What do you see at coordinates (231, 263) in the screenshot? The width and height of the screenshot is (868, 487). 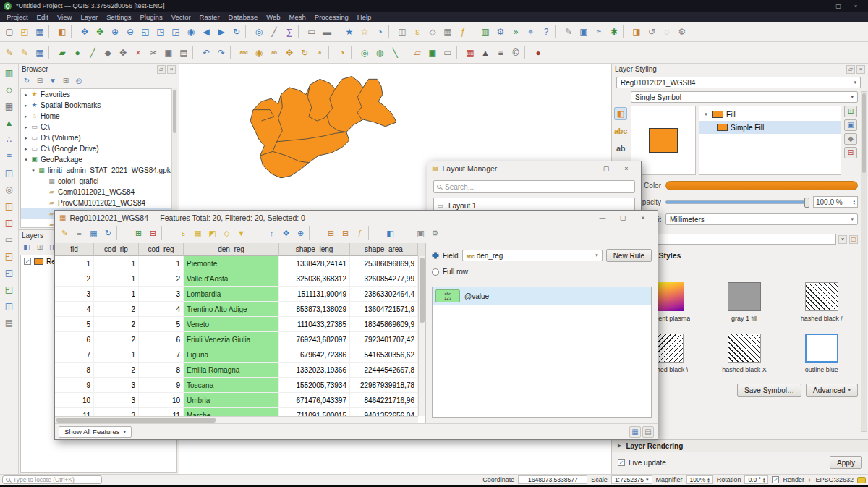 I see `cell-den-reg: Piemonte` at bounding box center [231, 263].